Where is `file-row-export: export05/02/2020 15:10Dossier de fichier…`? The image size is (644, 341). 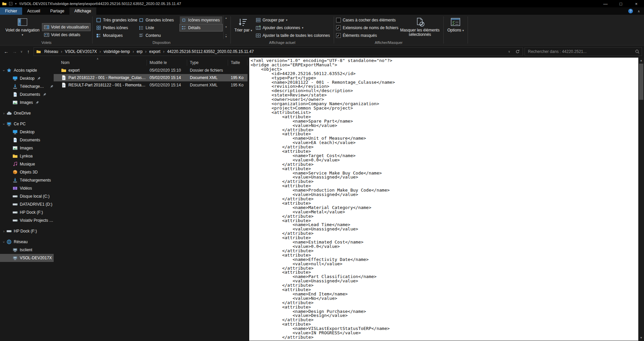 file-row-export: export05/02/2020 15:10Dossier de fichier… is located at coordinates (151, 70).